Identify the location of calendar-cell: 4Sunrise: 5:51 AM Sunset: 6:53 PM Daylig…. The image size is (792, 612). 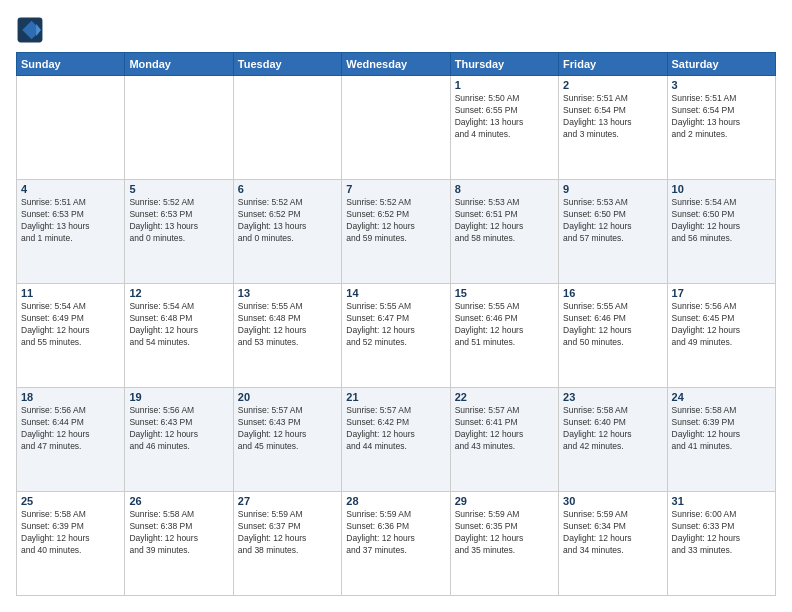
(71, 232).